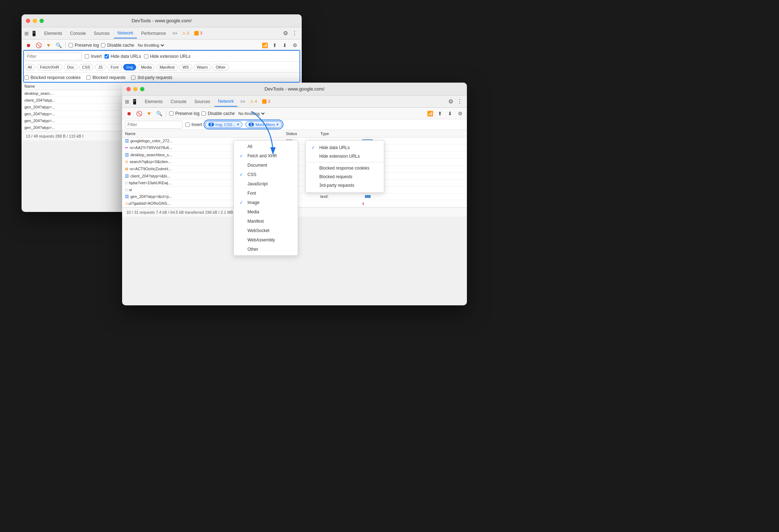  Describe the element at coordinates (440, 114) in the screenshot. I see `upload-icon-2: ⬆` at that location.